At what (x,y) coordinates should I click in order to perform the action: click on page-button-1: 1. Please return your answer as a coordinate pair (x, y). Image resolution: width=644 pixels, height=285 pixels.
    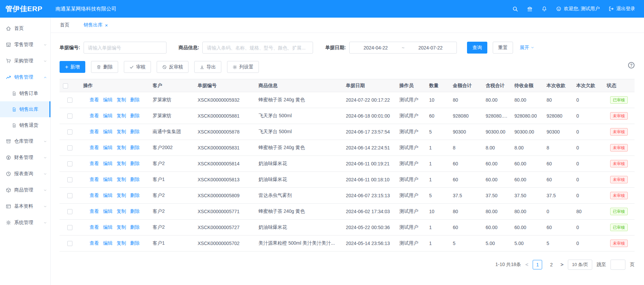
    Looking at the image, I should click on (537, 265).